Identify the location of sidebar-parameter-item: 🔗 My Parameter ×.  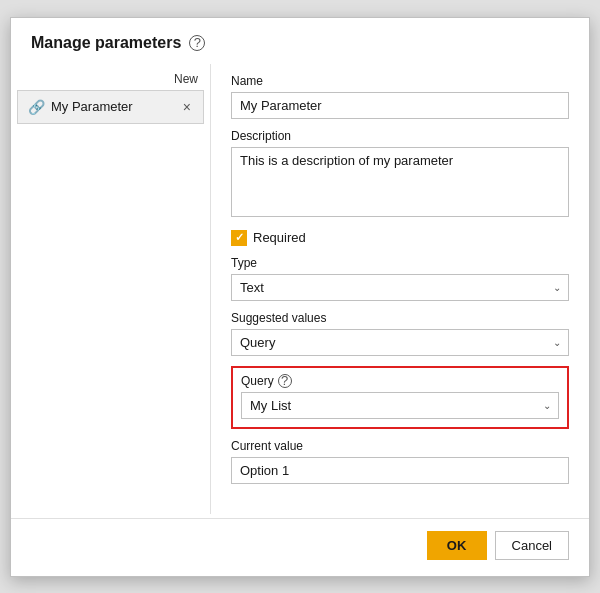
(110, 107).